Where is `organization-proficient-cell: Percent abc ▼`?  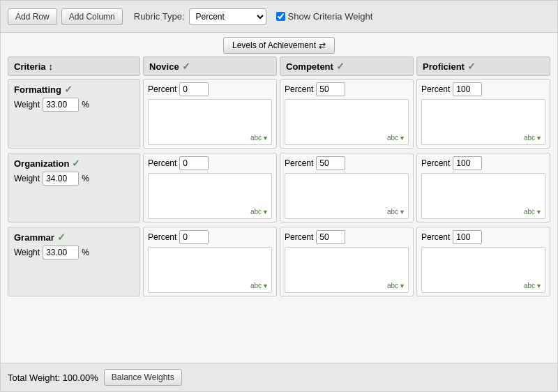 organization-proficient-cell: Percent abc ▼ is located at coordinates (483, 188).